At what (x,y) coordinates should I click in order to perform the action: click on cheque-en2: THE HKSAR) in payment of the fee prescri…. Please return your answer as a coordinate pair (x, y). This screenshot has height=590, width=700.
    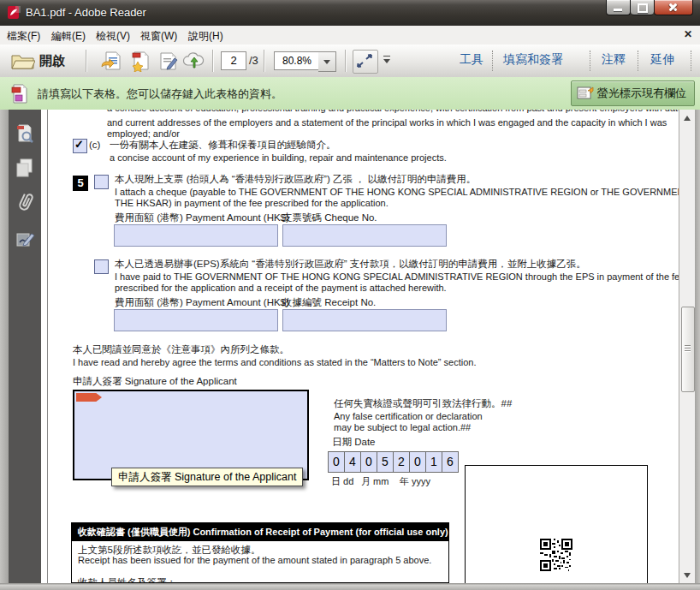
    Looking at the image, I should click on (252, 204).